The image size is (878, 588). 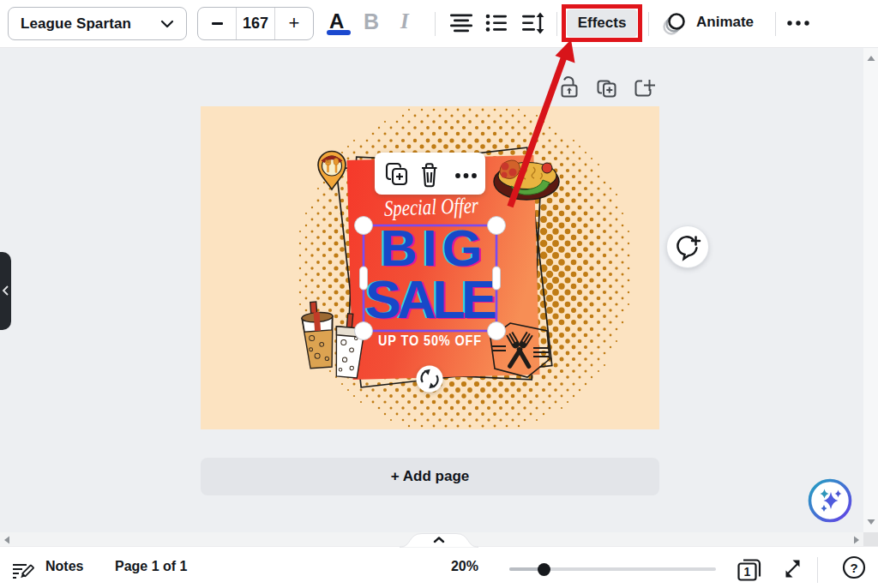 I want to click on svg-text: SALE, so click(x=432, y=299).